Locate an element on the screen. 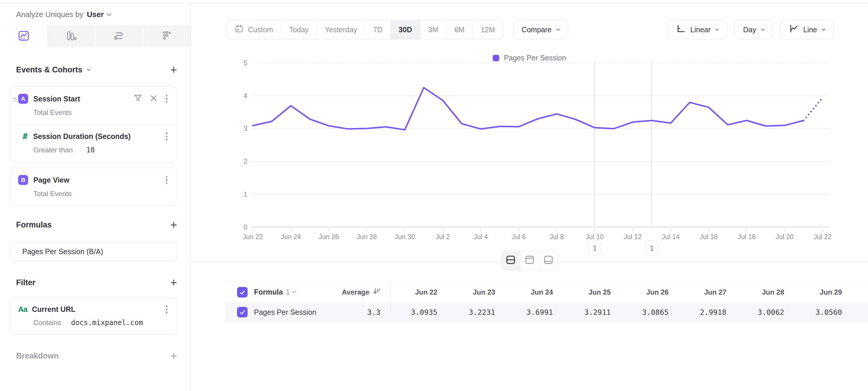 The image size is (868, 391). date-column-header: Jun 28 is located at coordinates (767, 292).